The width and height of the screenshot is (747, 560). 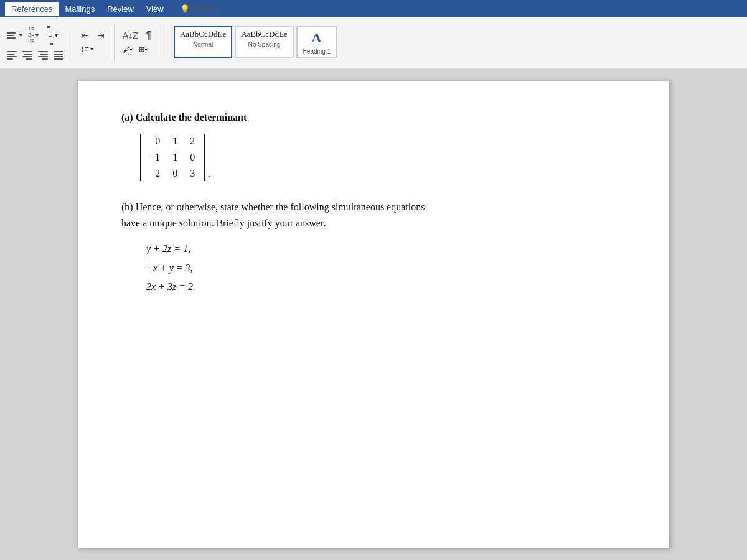 I want to click on section-a-label: (a) Calculate the determinant, so click(x=374, y=118).